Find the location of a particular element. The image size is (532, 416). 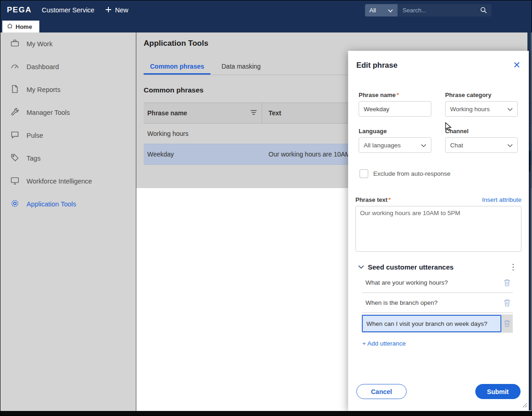

kebab-menu-icon: ⋮ is located at coordinates (513, 267).